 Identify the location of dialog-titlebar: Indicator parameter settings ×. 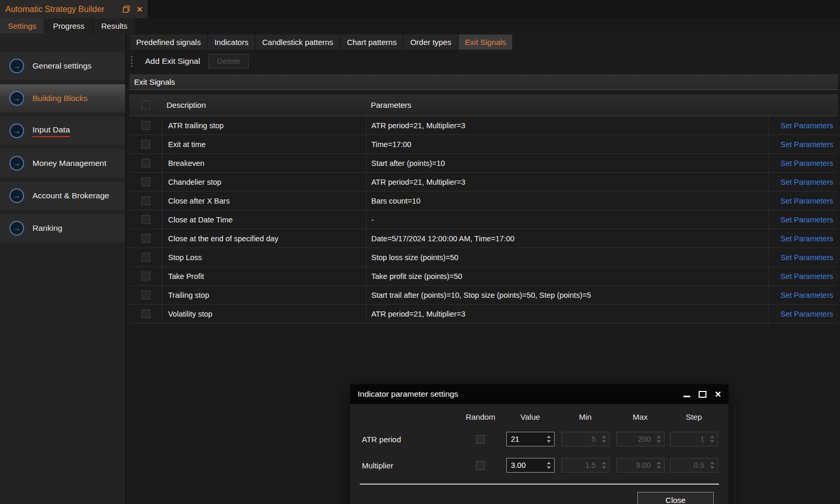
(539, 394).